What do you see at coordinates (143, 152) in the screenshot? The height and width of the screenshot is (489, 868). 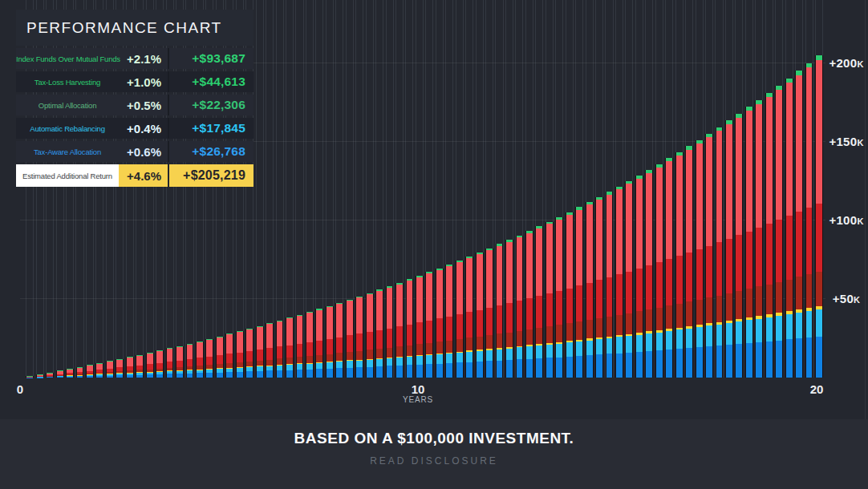 I see `legend-row-percent: +0.6%` at bounding box center [143, 152].